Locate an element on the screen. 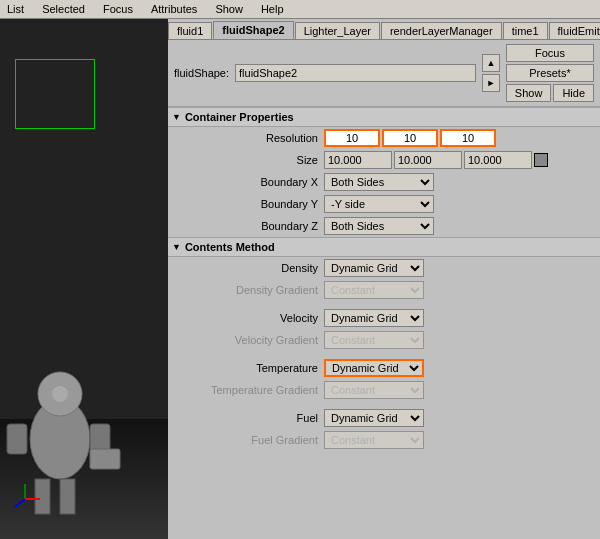 The width and height of the screenshot is (600, 539). velocity-label: Velocity is located at coordinates (254, 318).